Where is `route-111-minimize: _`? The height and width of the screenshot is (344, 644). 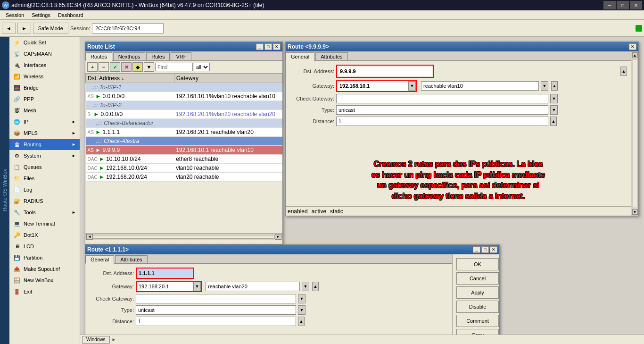
route-111-minimize: _ is located at coordinates (477, 250).